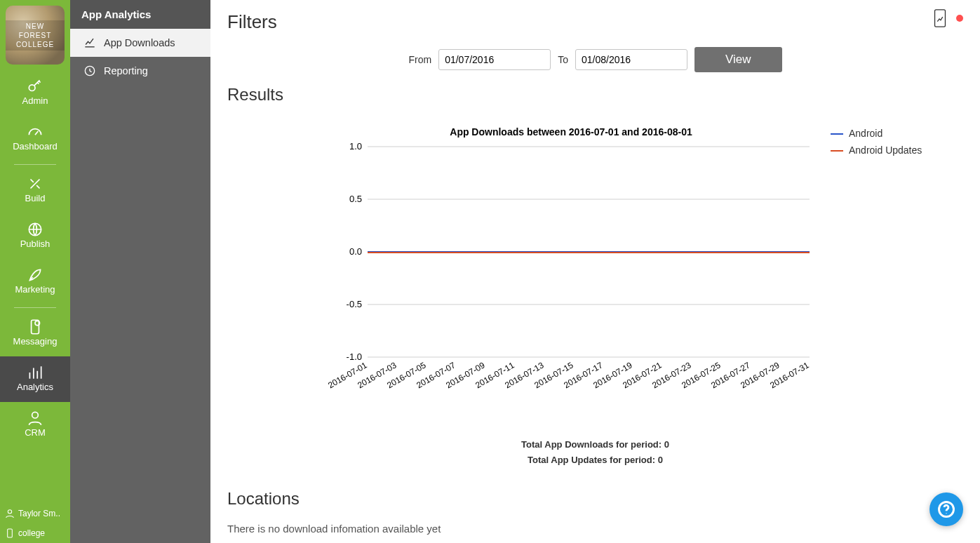 This screenshot has width=980, height=543. I want to click on totals: Total App Downloads for period: 0 Total …, so click(595, 452).